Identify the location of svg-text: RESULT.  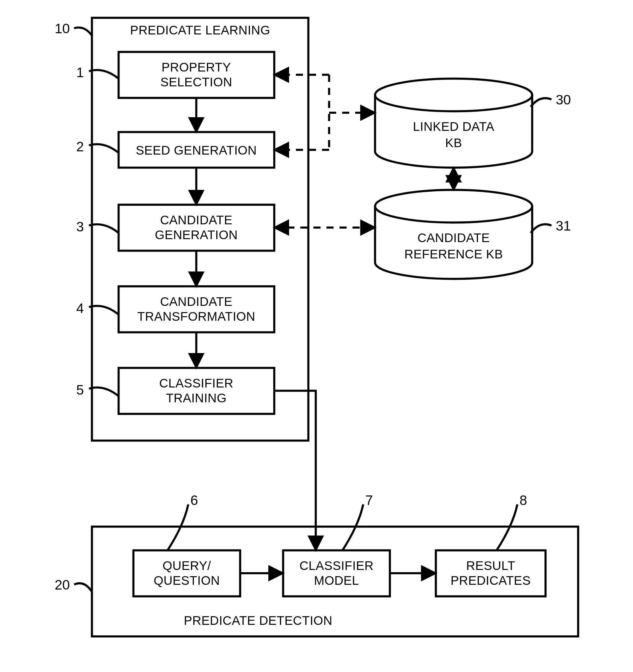
(491, 566).